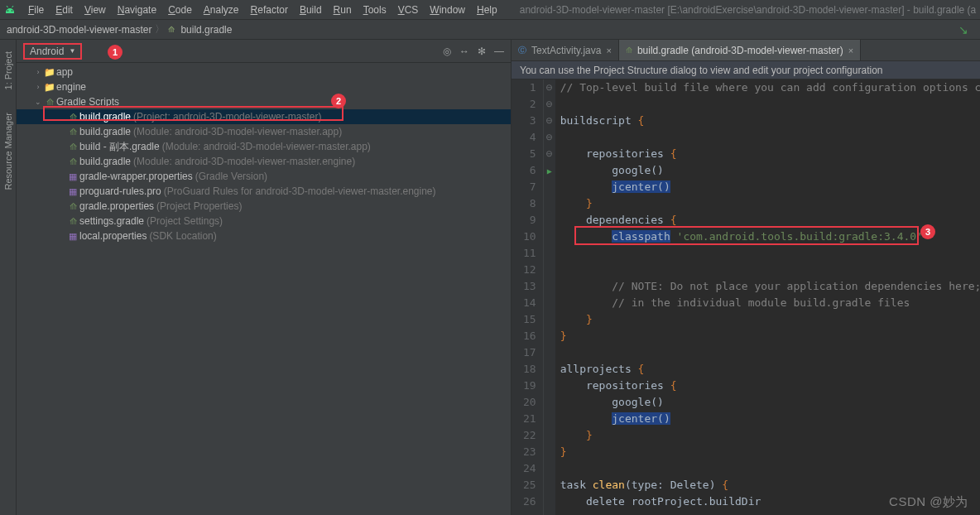  I want to click on android-view-dropdown: Android ▼, so click(53, 51).